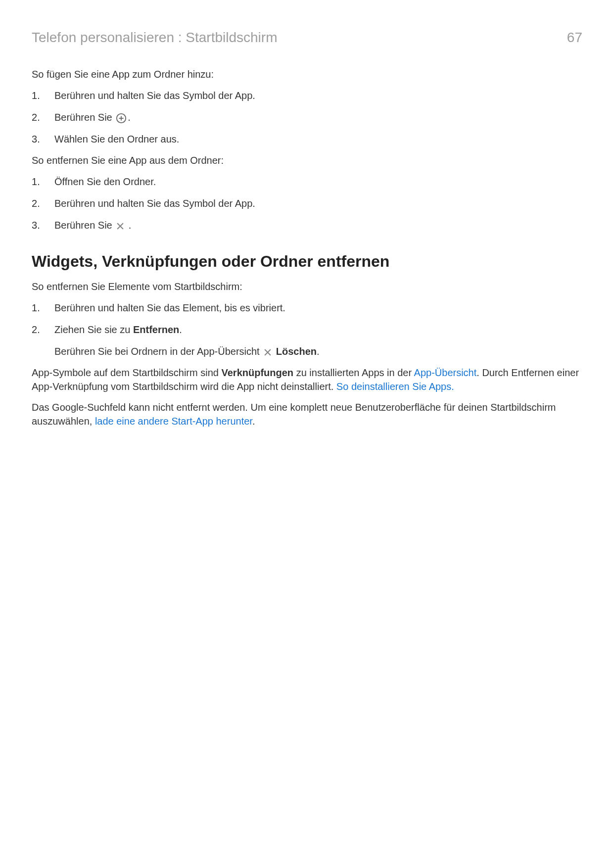 The image size is (614, 868). I want to click on shortcuts-paragraph: App-Symbole auf dem Startbildschirm sind…, so click(307, 380).